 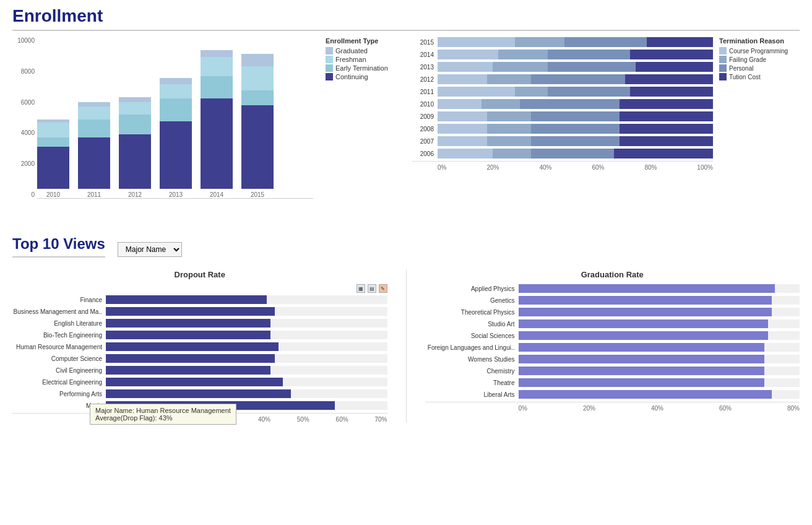 What do you see at coordinates (225, 420) in the screenshot?
I see `dropout-x-label: 30%` at bounding box center [225, 420].